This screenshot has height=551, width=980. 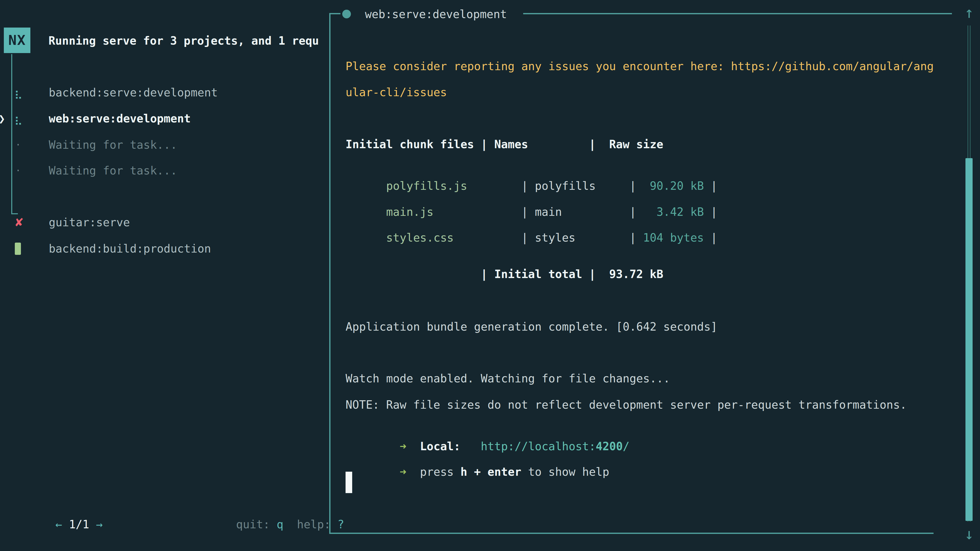 What do you see at coordinates (164, 145) in the screenshot?
I see `task-row-waiting-1: · Waiting for task...` at bounding box center [164, 145].